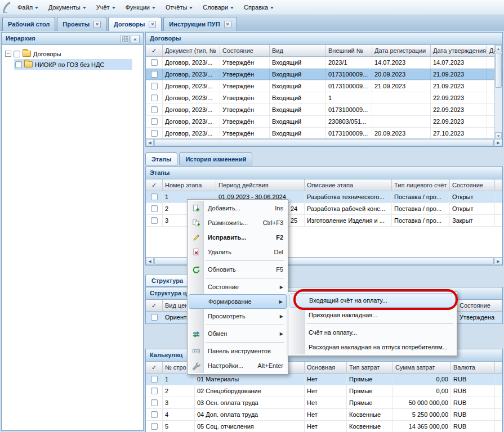 The height and width of the screenshot is (432, 504). Describe the element at coordinates (473, 368) in the screenshot. I see `col-currency: Валюта` at that location.